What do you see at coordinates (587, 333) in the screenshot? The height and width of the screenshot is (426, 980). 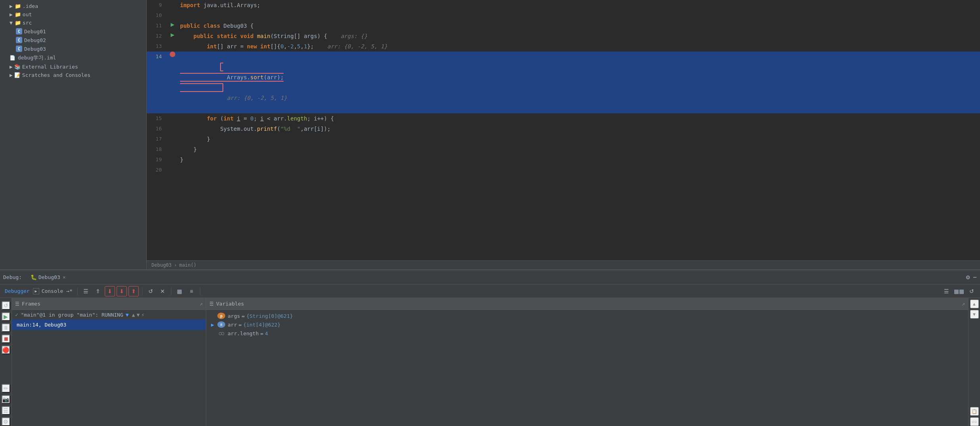 I see `var-item-arr-length: ○○ arr.length = 4` at bounding box center [587, 333].